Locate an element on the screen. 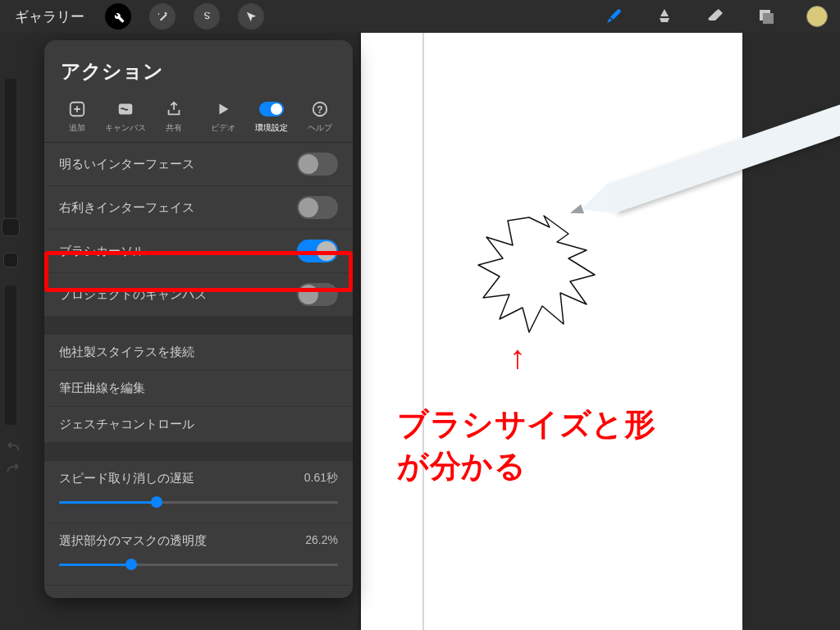 This screenshot has height=630, width=840. brush-opacity-slider is located at coordinates (11, 355).